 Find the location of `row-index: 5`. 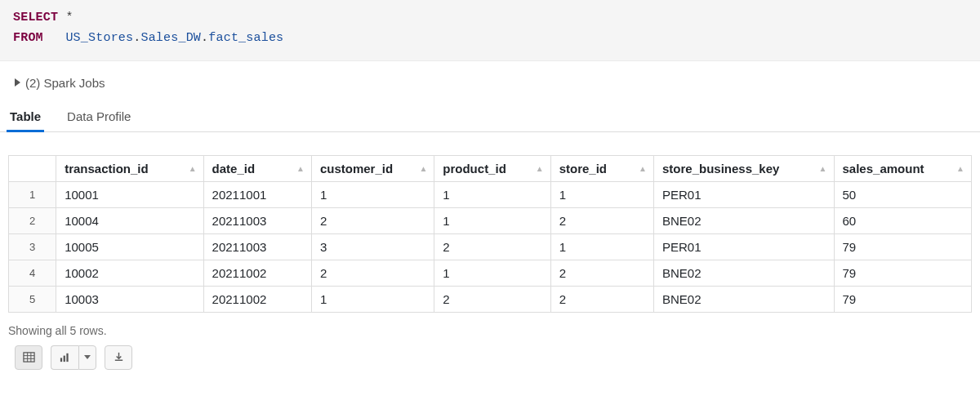

row-index: 5 is located at coordinates (33, 299).